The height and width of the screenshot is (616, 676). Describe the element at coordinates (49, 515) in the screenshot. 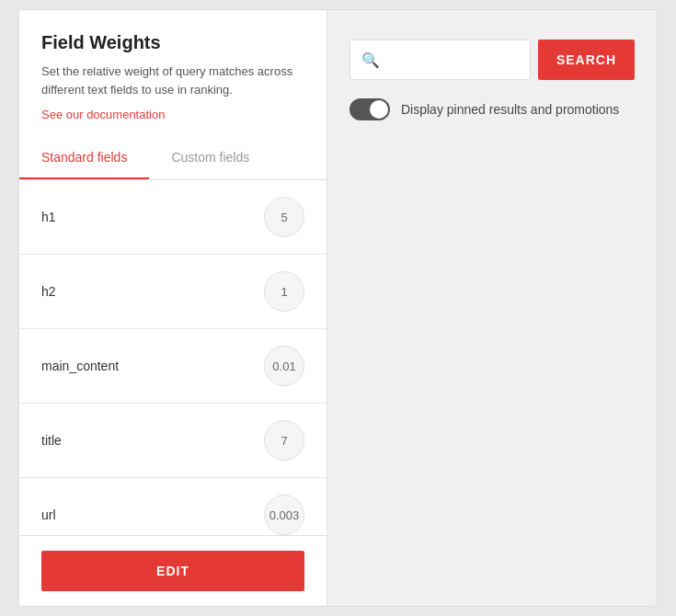

I see `field-name-label: url` at that location.